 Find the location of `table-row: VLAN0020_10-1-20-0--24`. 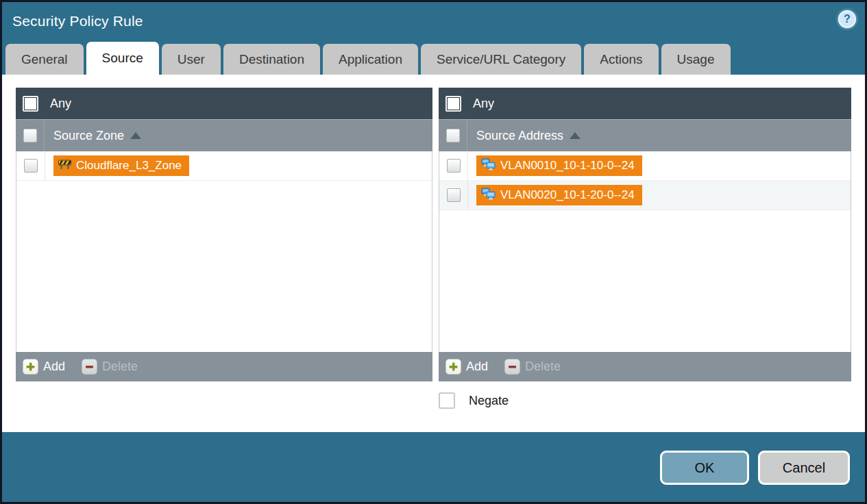

table-row: VLAN0020_10-1-20-0--24 is located at coordinates (645, 196).